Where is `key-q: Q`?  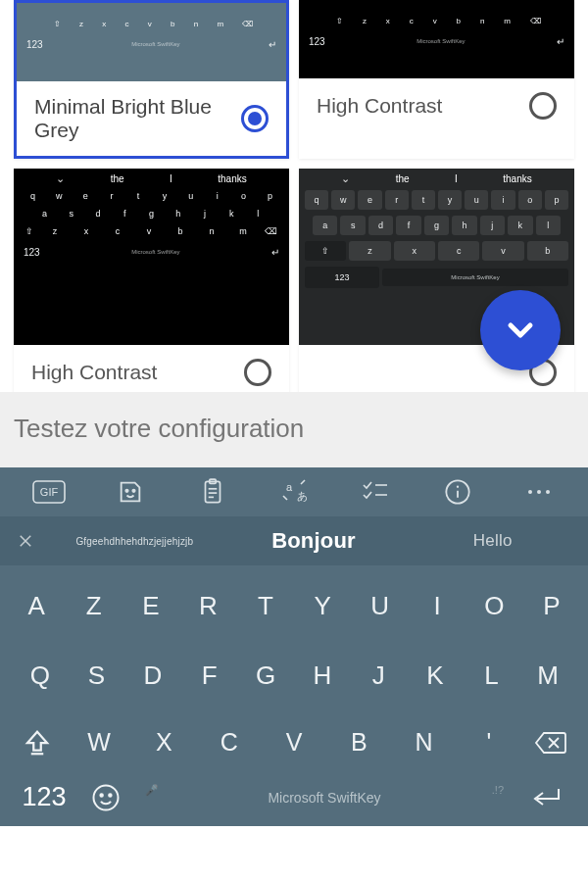
key-q: Q is located at coordinates (40, 676).